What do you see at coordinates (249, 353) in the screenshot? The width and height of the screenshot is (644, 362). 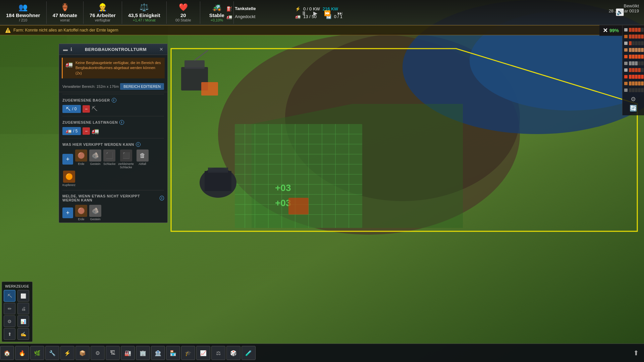 I see `bottom-btn-16: 🧪` at bounding box center [249, 353].